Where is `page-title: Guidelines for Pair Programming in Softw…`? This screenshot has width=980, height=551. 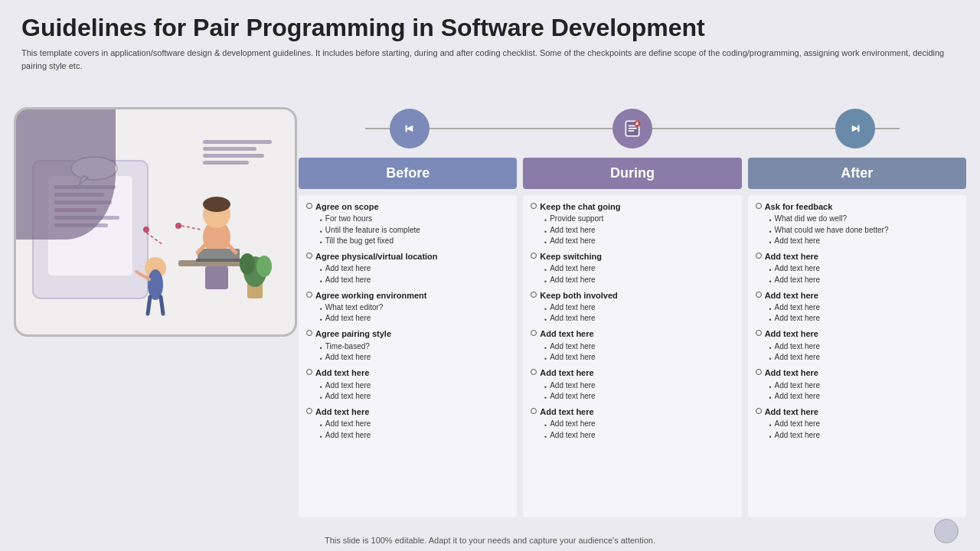 page-title: Guidelines for Pair Programming in Softw… is located at coordinates (490, 28).